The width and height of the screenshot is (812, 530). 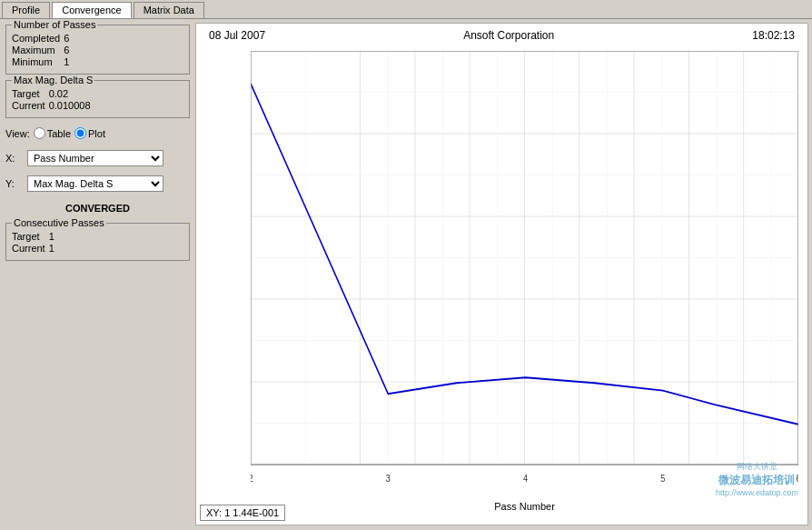 What do you see at coordinates (243, 513) in the screenshot?
I see `xy-display: XY: 1 1.44E-001` at bounding box center [243, 513].